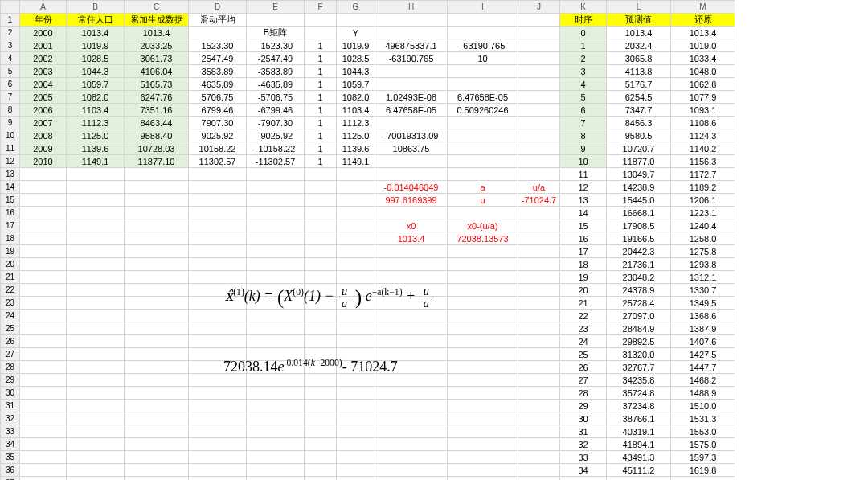  I want to click on cell-A31, so click(43, 406).